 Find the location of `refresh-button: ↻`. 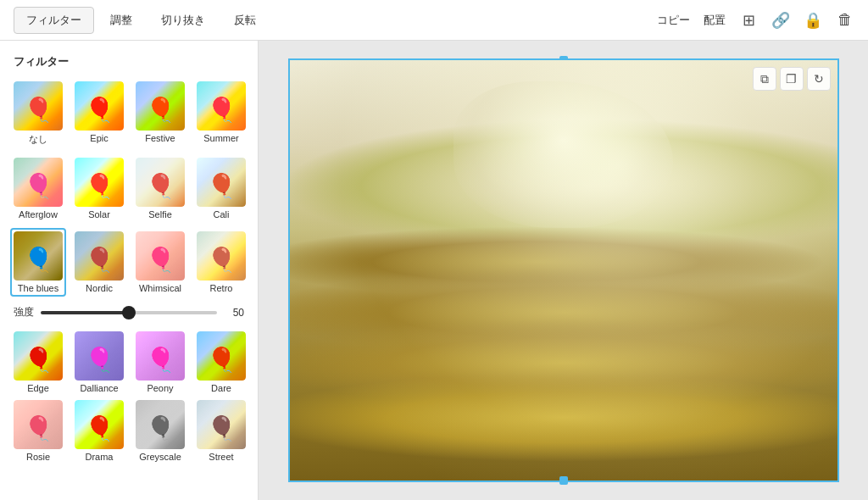

refresh-button: ↻ is located at coordinates (819, 79).